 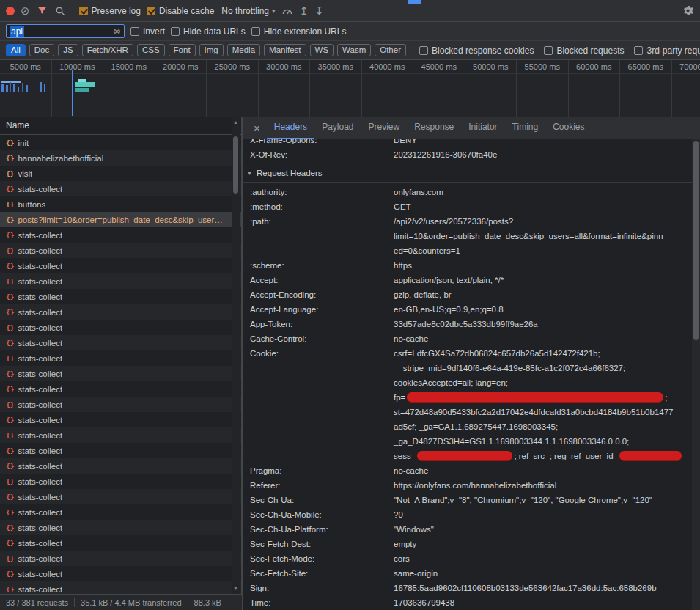 I want to click on record-button, so click(x=10, y=11).